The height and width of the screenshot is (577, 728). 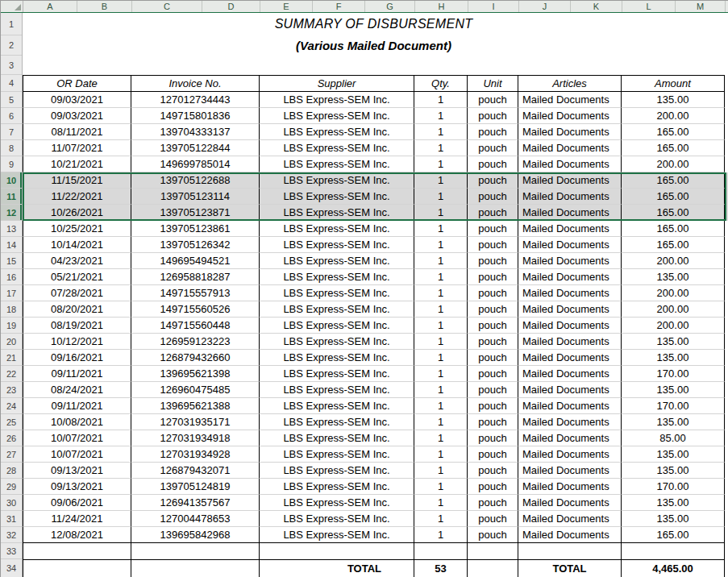 I want to click on cell-invoice-no: 126941357567, so click(x=195, y=503).